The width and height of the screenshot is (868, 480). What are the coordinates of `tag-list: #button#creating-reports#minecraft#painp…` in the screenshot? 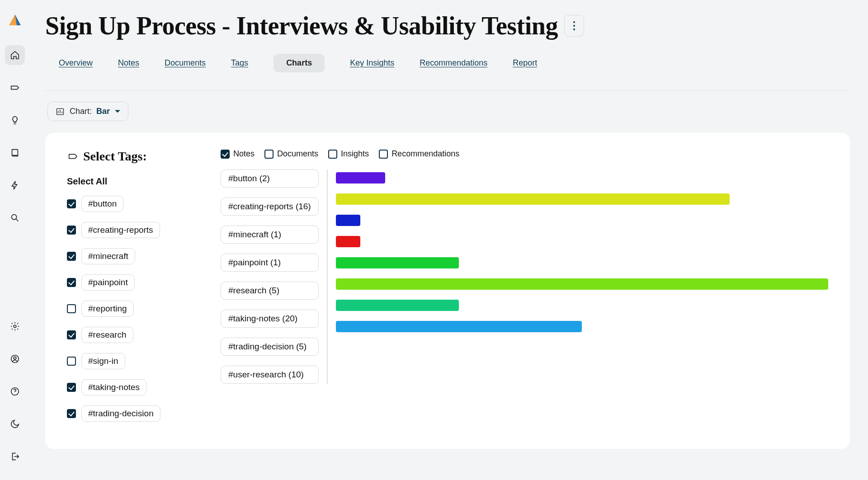 It's located at (132, 309).